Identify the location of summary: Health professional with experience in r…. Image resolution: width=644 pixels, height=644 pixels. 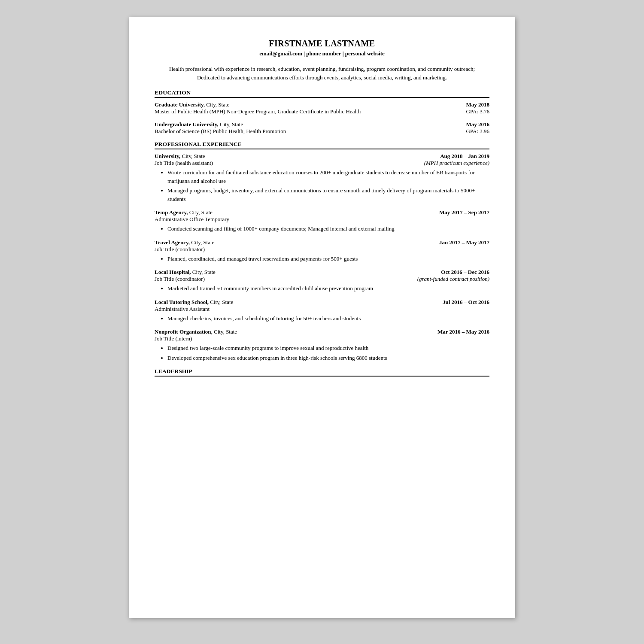
(322, 73).